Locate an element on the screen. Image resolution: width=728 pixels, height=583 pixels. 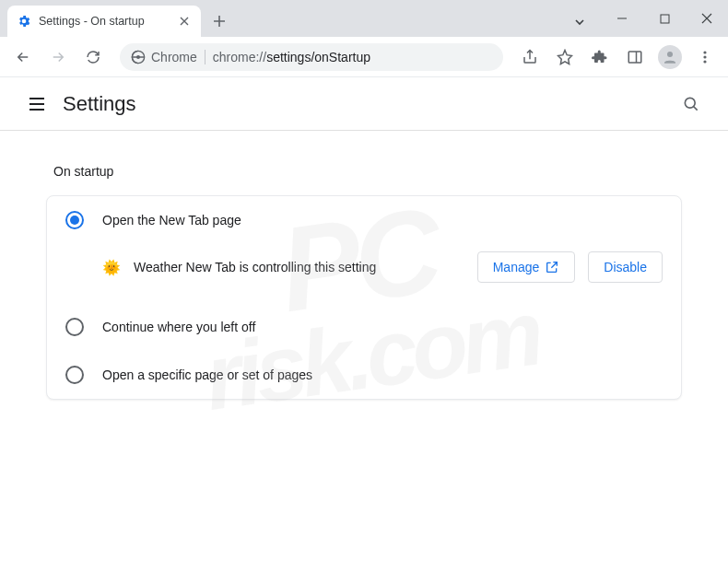
option-label: Open the New Tab page is located at coordinates (171, 220).